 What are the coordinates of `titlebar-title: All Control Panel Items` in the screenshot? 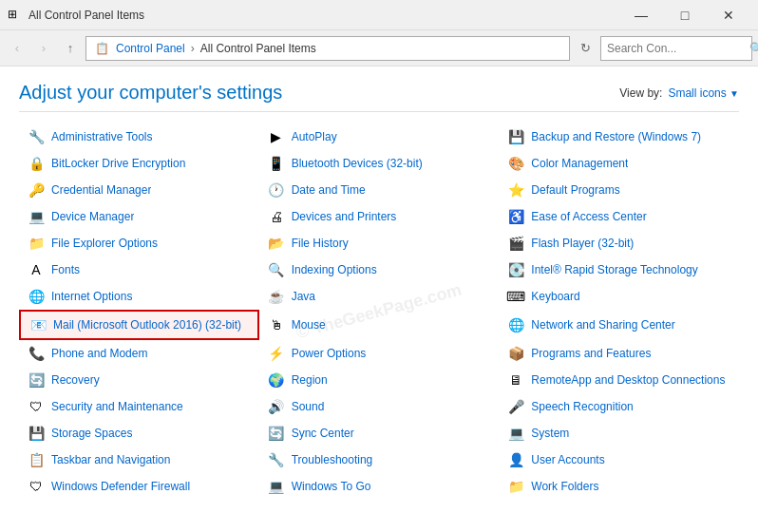 It's located at (324, 15).